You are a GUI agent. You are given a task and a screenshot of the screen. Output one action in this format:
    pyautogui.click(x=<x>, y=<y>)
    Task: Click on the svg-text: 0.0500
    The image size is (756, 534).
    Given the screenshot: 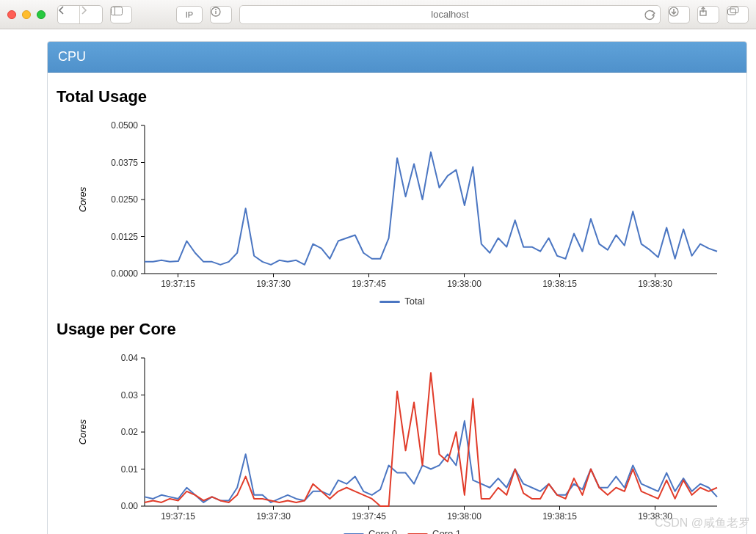 What is the action you would take?
    pyautogui.click(x=125, y=125)
    